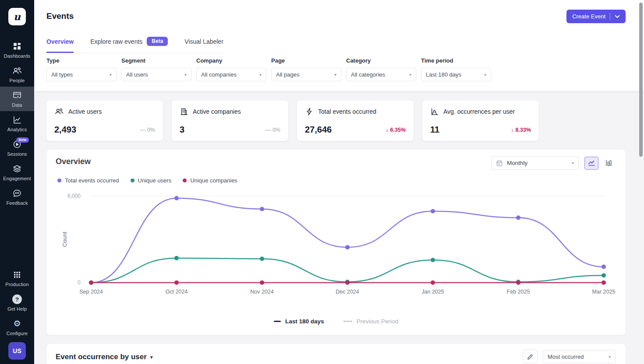 This screenshot has height=364, width=644. What do you see at coordinates (17, 99) in the screenshot?
I see `sidebar-item-data: Data` at bounding box center [17, 99].